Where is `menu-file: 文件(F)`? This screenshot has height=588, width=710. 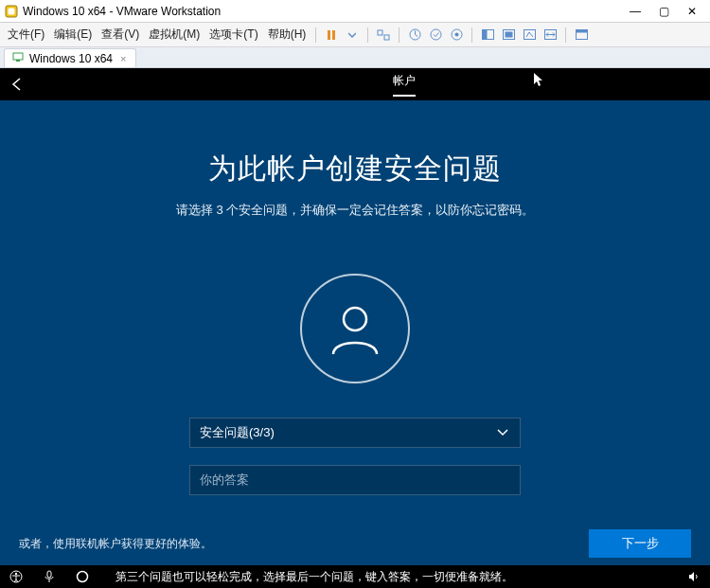
menu-file: 文件(F) is located at coordinates (27, 34).